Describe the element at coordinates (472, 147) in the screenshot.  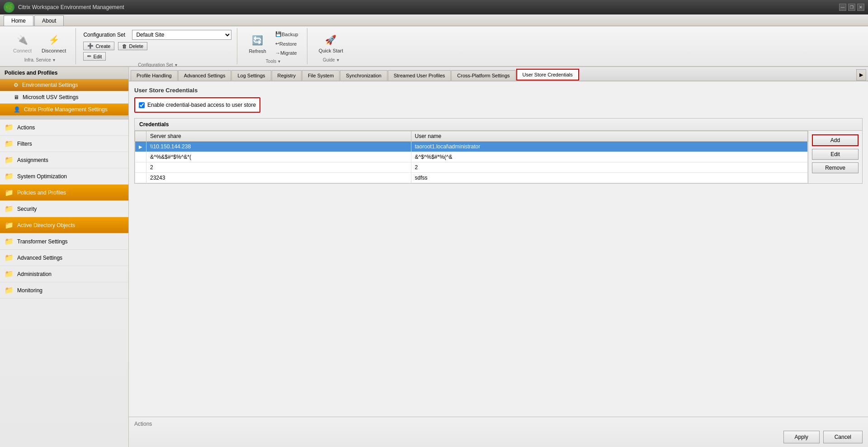
I see `table-row: ▶ \\10.150.144.238 taoroot1.local\admini…` at that location.